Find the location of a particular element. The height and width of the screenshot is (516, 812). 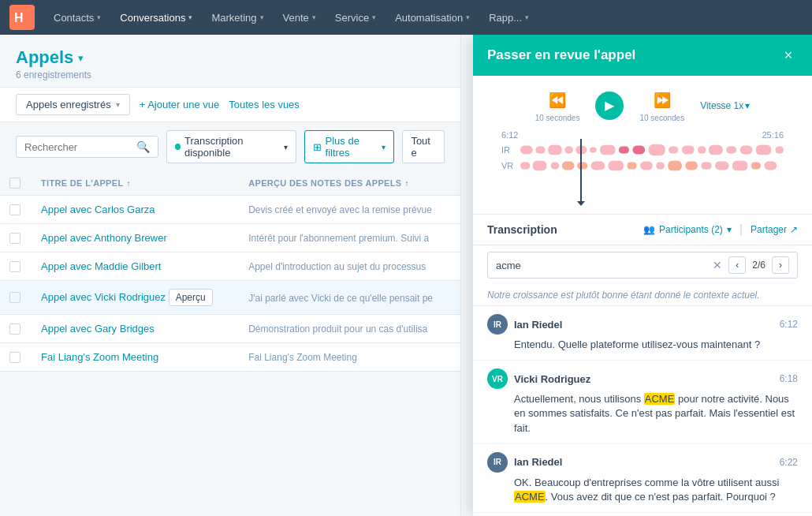

add-view-button: + Ajouter une vue is located at coordinates (180, 104).